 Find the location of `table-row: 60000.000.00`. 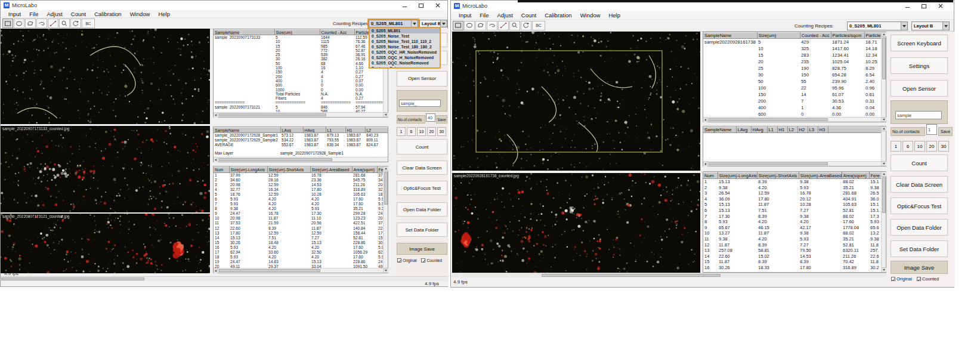

table-row: 60000.000.00 is located at coordinates (792, 114).